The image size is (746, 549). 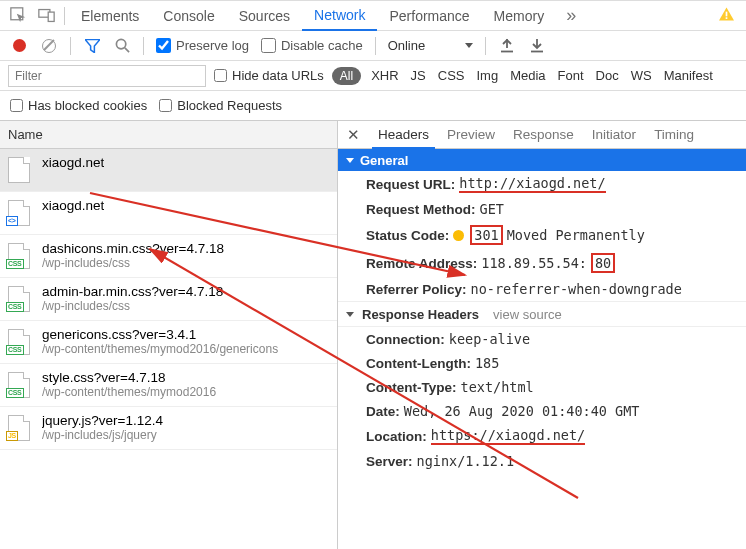 What do you see at coordinates (571, 76) in the screenshot?
I see `type-font: Font` at bounding box center [571, 76].